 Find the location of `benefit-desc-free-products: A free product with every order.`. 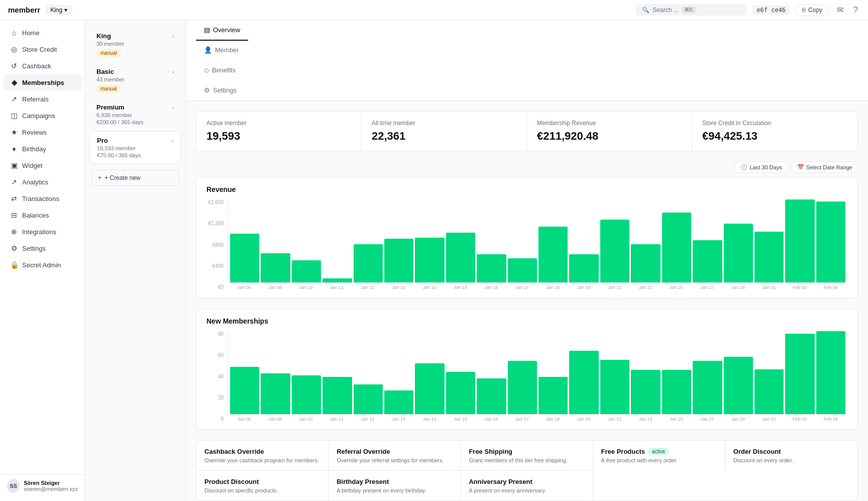

benefit-desc-free-products: A free product with every order. is located at coordinates (659, 460).